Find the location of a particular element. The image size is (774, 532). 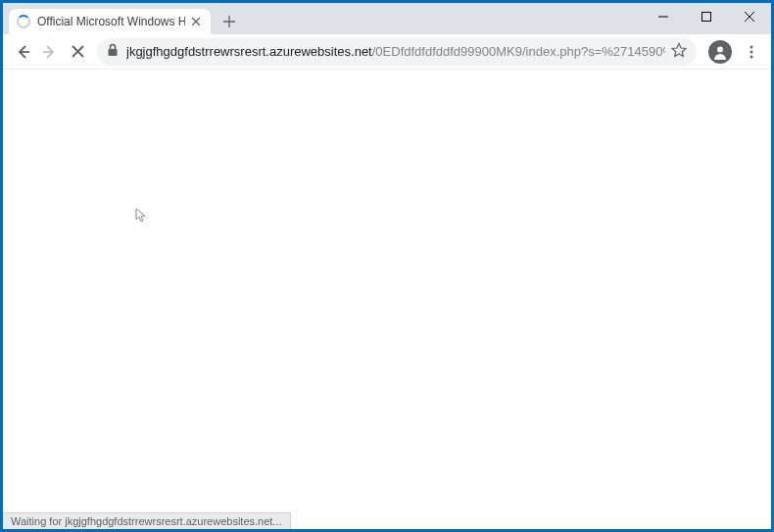

lock-icon is located at coordinates (113, 52).